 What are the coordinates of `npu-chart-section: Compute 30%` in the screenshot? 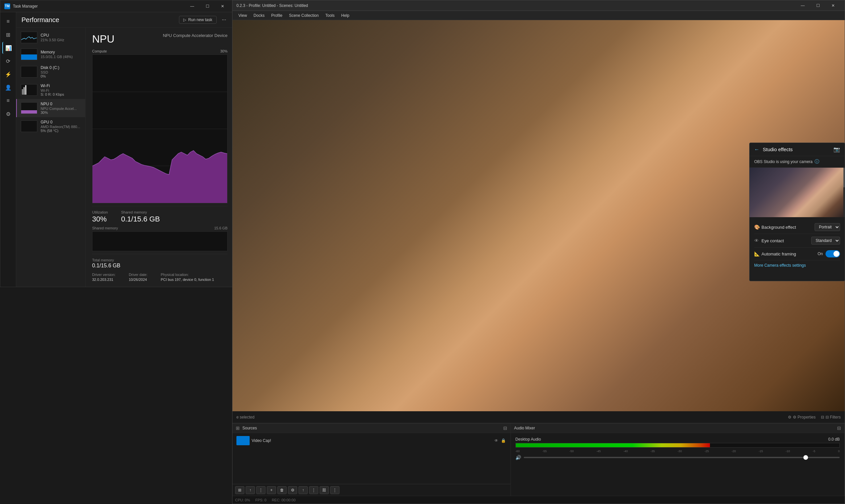 It's located at (160, 126).